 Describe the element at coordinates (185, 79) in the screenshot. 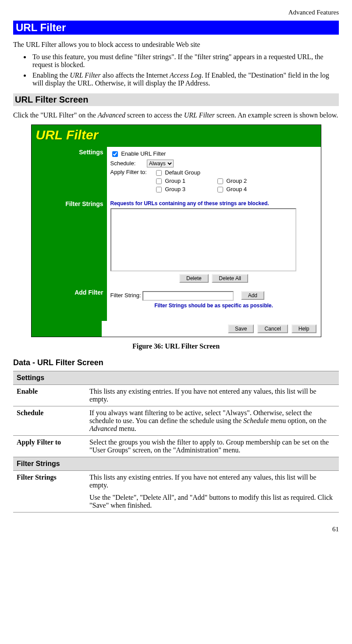

I see `bullet-2: Enabling the URL Filter also affects the…` at that location.